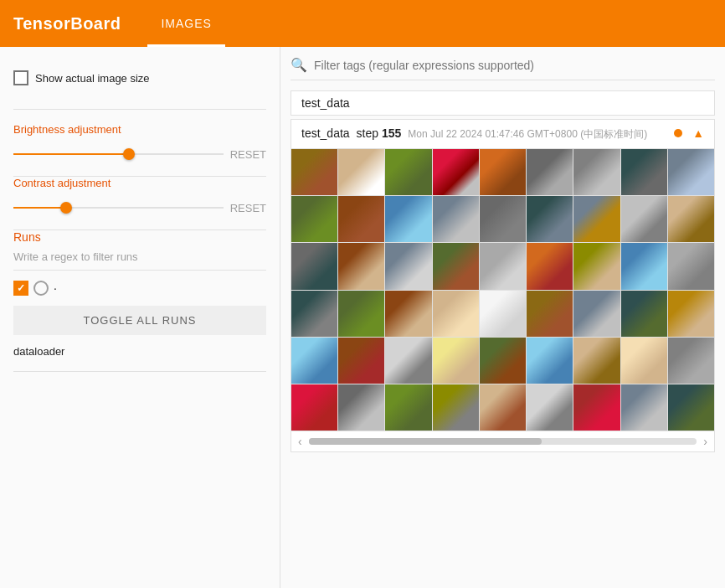  Describe the element at coordinates (140, 208) in the screenshot. I see `contrast-row: RESET` at that location.